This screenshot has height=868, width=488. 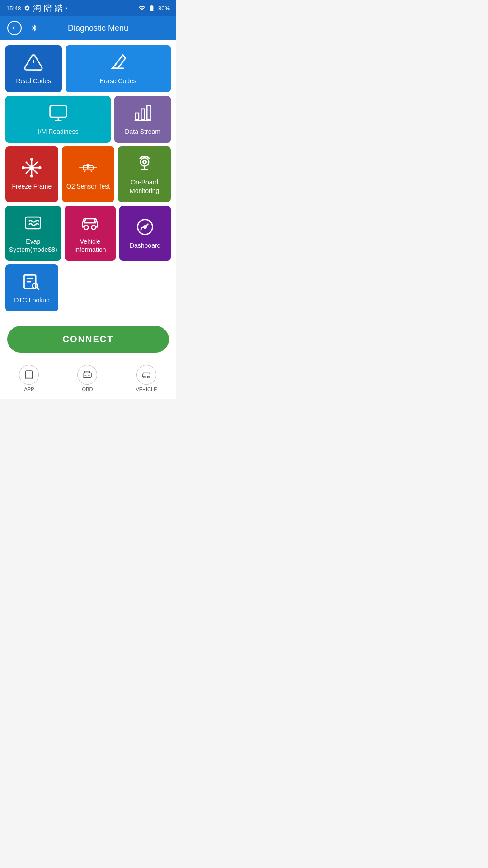 What do you see at coordinates (34, 28) in the screenshot?
I see `bluetooth-icon` at bounding box center [34, 28].